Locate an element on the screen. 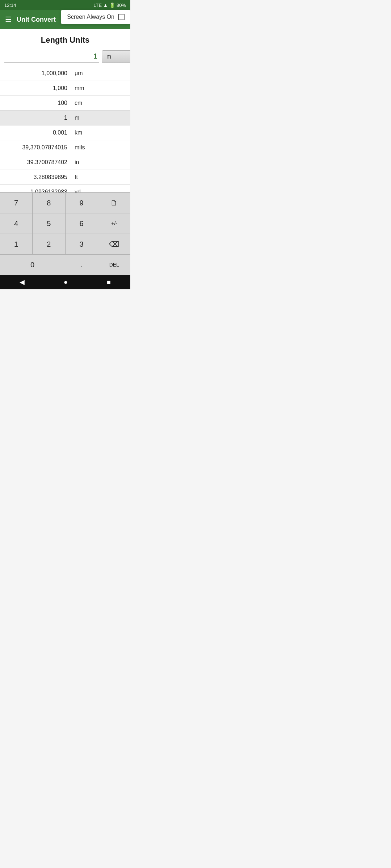 The width and height of the screenshot is (391, 868). numpad-backspace: ⌫ is located at coordinates (114, 244).